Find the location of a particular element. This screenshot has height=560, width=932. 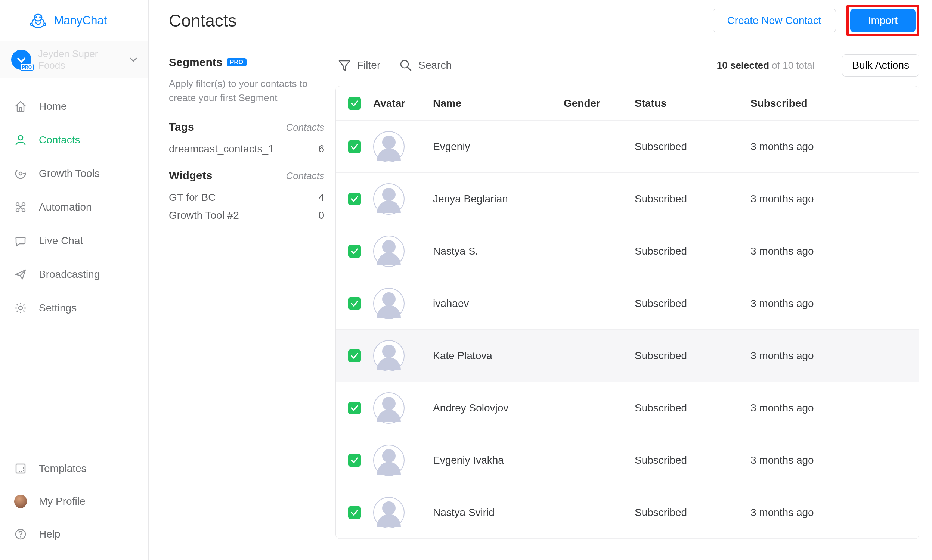

chat-icon is located at coordinates (20, 241).